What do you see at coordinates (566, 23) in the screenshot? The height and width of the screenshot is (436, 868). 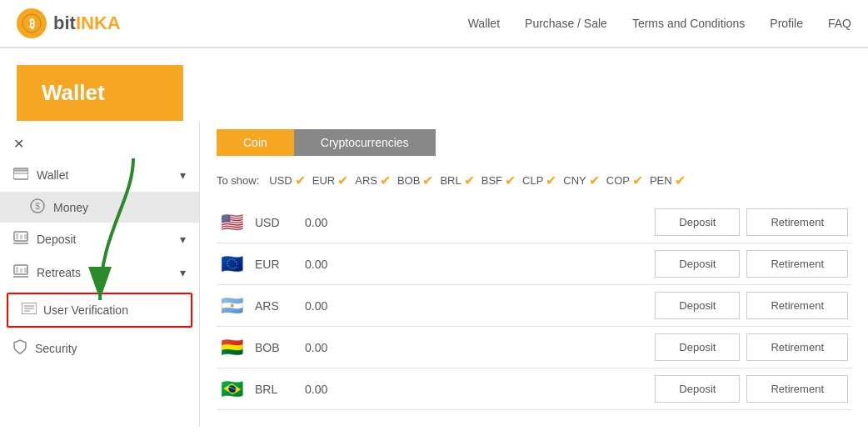 I see `nav-purchase-sale: Purchase / Sale` at bounding box center [566, 23].